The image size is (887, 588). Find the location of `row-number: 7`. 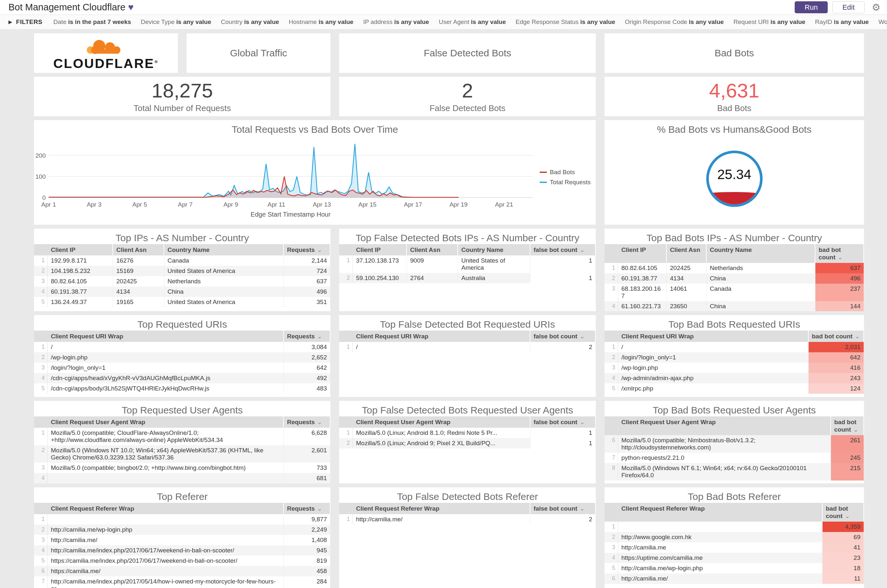

row-number: 7 is located at coordinates (611, 458).